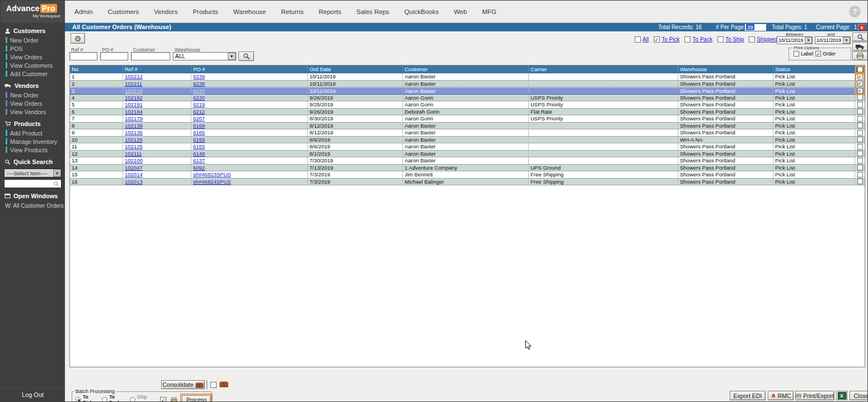 This screenshot has width=868, height=402. I want to click on cell-ref: 102211, so click(157, 84).